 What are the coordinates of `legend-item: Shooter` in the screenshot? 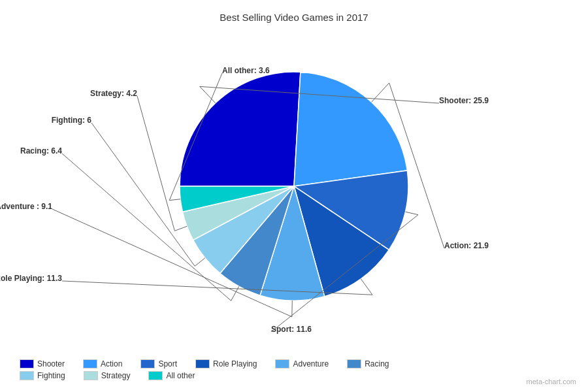 It's located at (42, 364).